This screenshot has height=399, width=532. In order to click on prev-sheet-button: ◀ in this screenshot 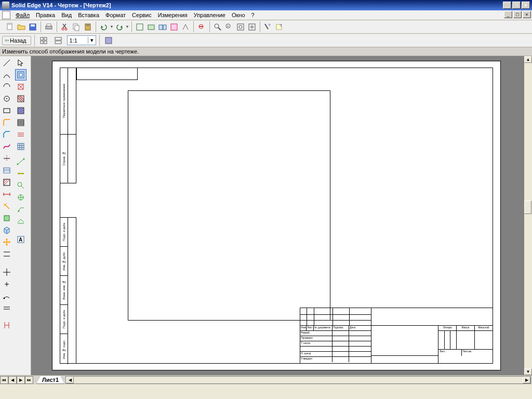, I will do `click(12, 380)`.